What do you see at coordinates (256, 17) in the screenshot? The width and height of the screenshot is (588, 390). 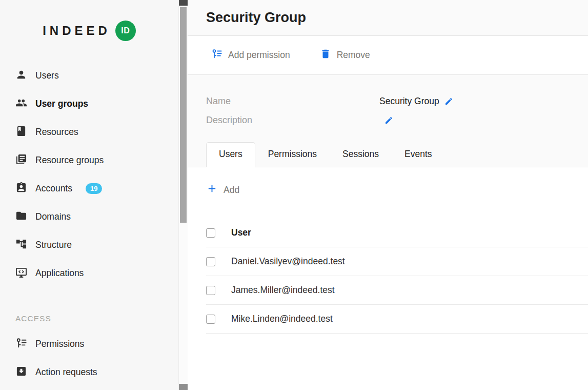 I see `page-title: Security Group` at bounding box center [256, 17].